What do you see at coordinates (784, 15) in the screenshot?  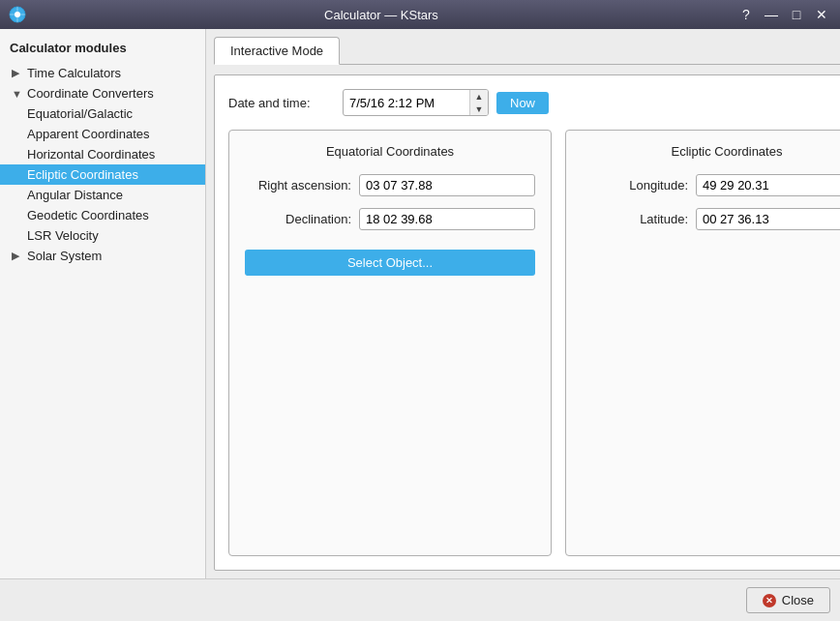 I see `window-controls: ? — □ ✕` at bounding box center [784, 15].